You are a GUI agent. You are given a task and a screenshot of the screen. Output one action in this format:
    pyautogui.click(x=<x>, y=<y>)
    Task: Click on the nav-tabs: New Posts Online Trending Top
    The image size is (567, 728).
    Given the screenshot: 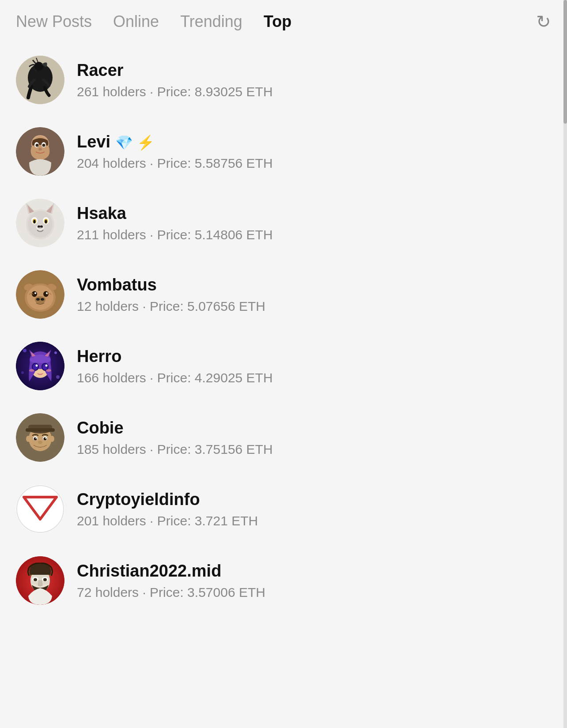 What is the action you would take?
    pyautogui.click(x=276, y=22)
    